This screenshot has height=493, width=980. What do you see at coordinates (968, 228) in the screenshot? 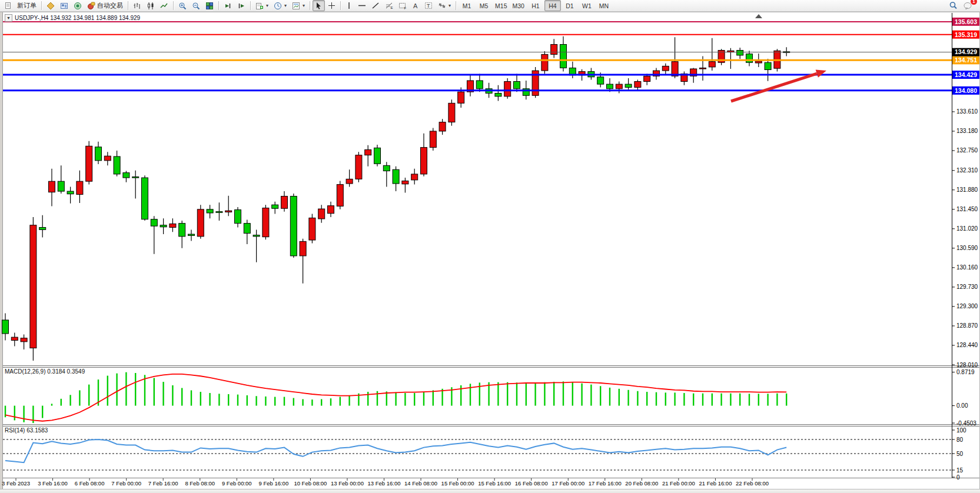
I see `svg-text: 131.020` at bounding box center [968, 228].